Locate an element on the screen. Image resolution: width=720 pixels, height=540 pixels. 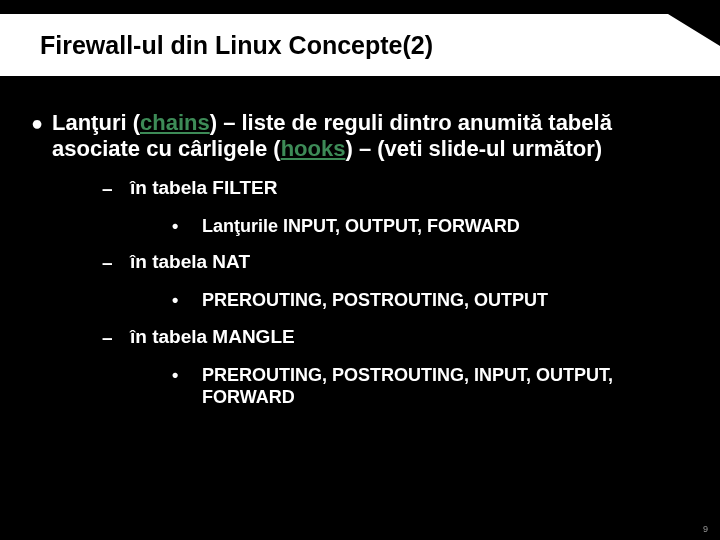
sub-filter-chains-text: Lanţurile INPUT, OUTPUT, FORWARD is located at coordinates (361, 226).